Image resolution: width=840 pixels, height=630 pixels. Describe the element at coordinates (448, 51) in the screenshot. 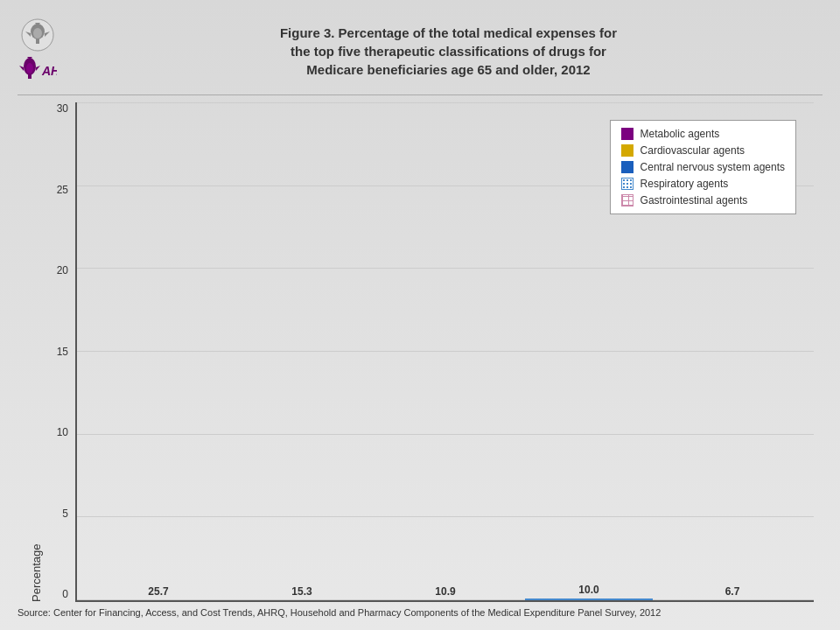

I see `title-area: Figure 3. Percentage of the total medica…` at that location.